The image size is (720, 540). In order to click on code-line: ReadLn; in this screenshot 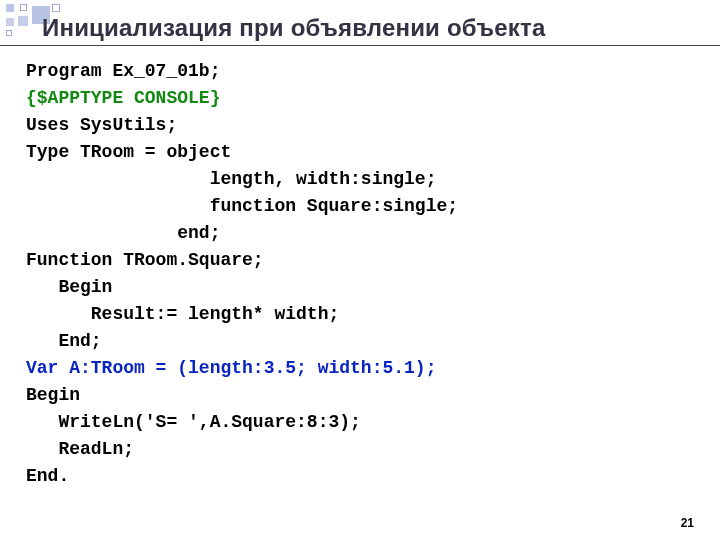, I will do `click(80, 449)`.